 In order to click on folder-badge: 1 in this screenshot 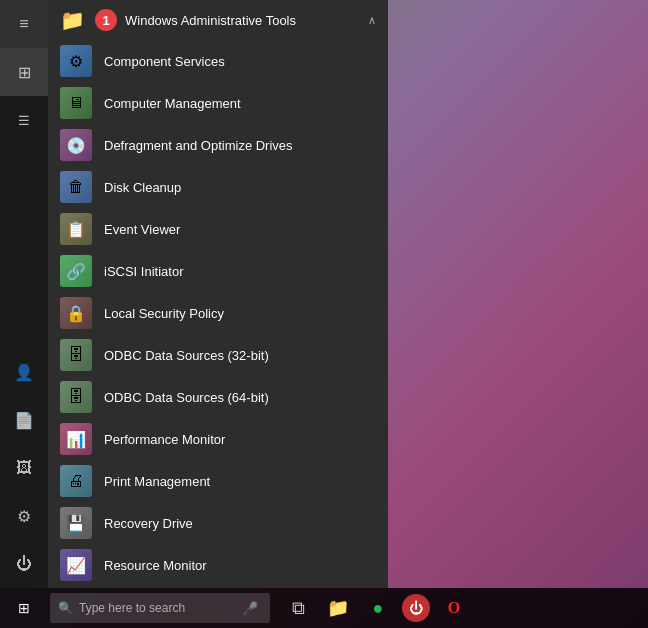, I will do `click(106, 20)`.